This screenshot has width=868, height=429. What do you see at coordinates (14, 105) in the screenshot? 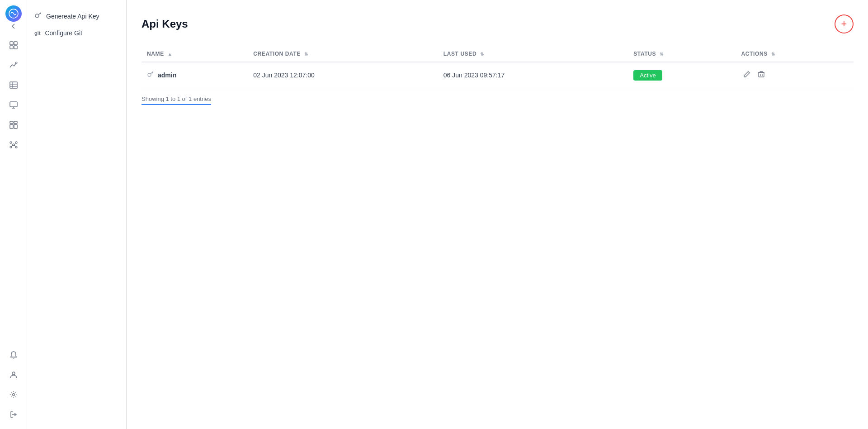
I see `monitor-icon` at bounding box center [14, 105].